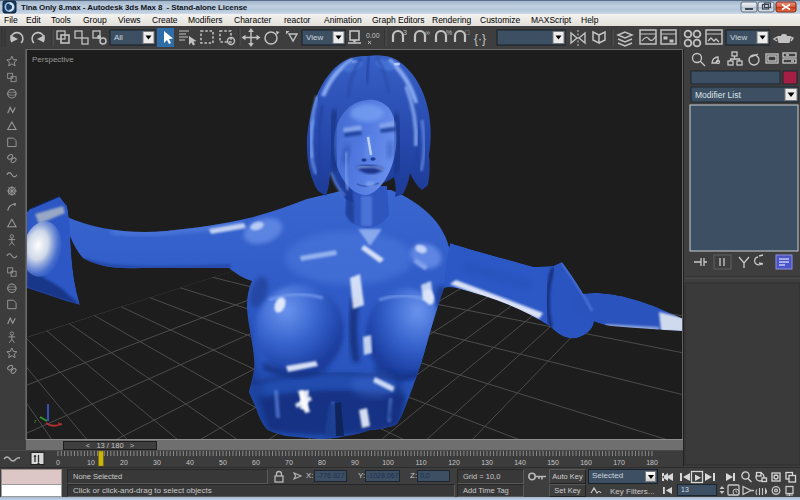 This screenshot has width=800, height=500. What do you see at coordinates (322, 462) in the screenshot?
I see `svg-text: 80` at bounding box center [322, 462].